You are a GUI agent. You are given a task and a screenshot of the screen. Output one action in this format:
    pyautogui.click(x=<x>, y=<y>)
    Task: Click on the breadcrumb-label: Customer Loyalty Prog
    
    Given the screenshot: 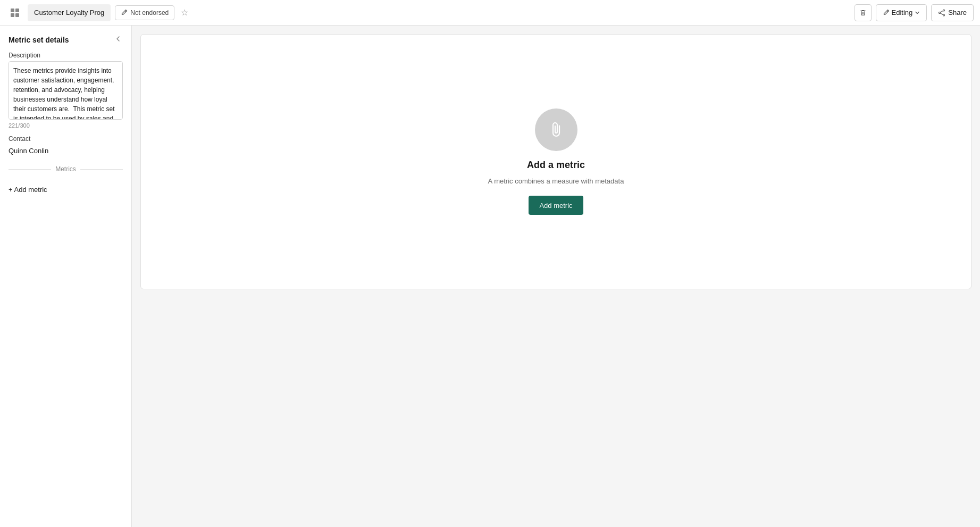 What is the action you would take?
    pyautogui.click(x=69, y=13)
    